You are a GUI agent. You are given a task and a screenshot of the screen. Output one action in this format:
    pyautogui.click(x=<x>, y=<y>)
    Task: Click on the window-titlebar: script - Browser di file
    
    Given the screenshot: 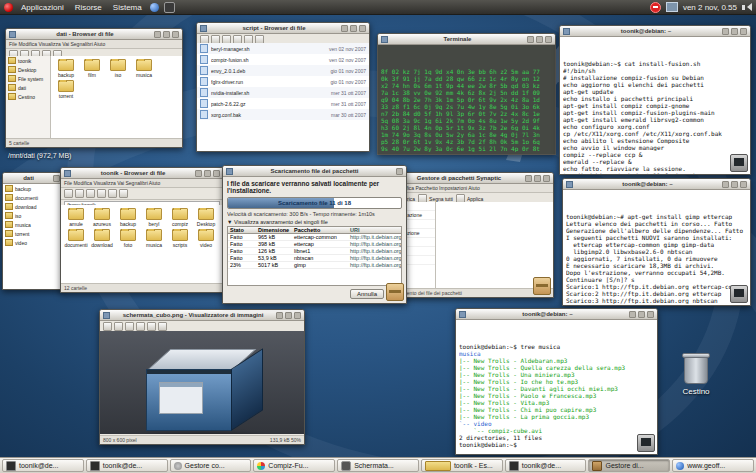 What is the action you would take?
    pyautogui.click(x=283, y=28)
    